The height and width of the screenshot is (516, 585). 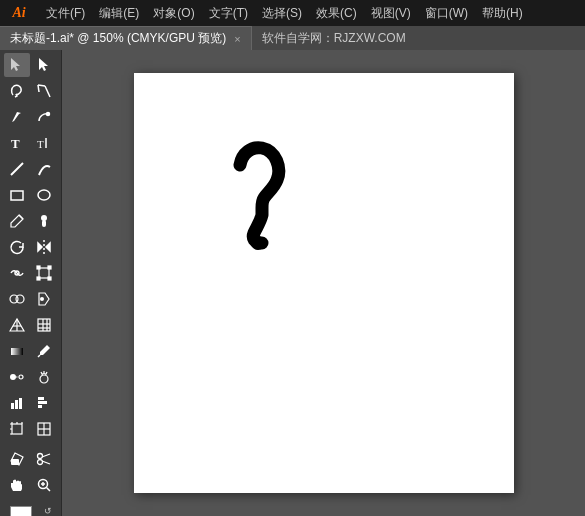 I want to click on shape-builder-tool, so click(x=17, y=299).